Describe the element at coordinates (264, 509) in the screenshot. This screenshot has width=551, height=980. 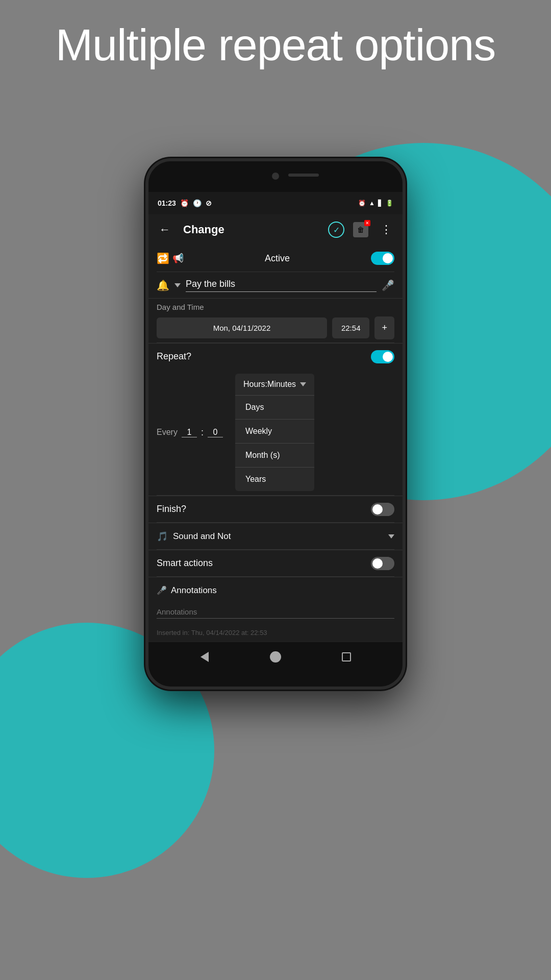
I see `finish-label: Finish?` at that location.